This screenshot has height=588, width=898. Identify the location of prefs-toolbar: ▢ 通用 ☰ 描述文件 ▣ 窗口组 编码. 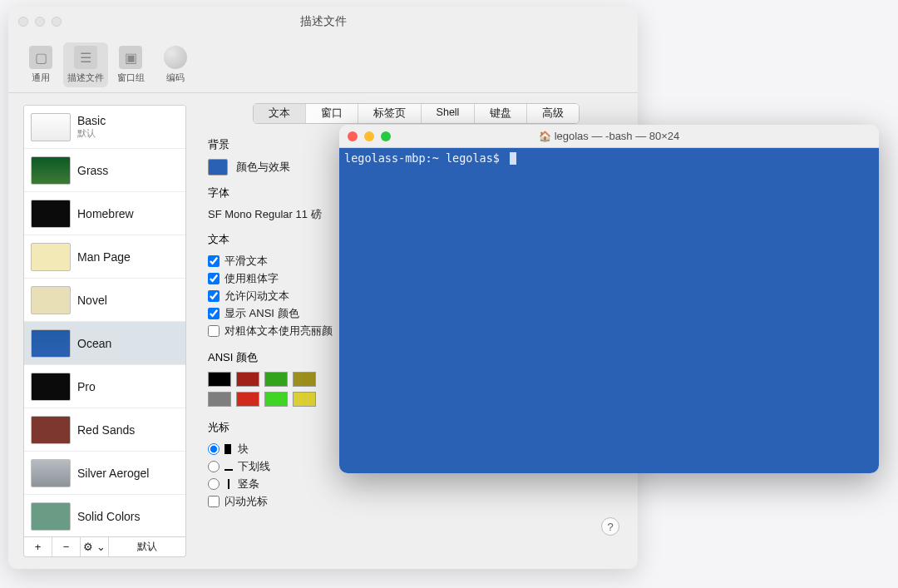
(323, 65).